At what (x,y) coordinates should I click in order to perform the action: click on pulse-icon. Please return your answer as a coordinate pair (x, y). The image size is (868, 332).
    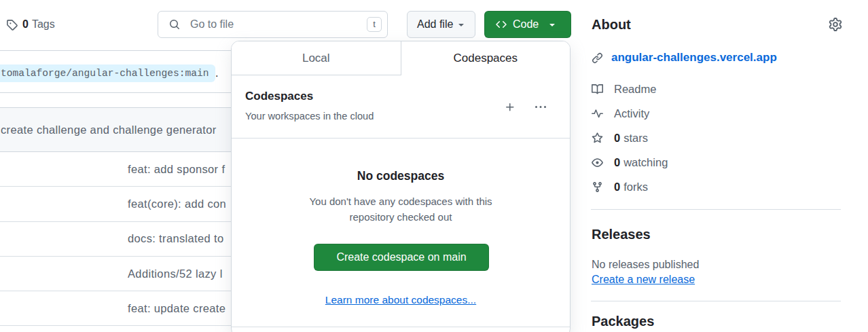
    Looking at the image, I should click on (598, 114).